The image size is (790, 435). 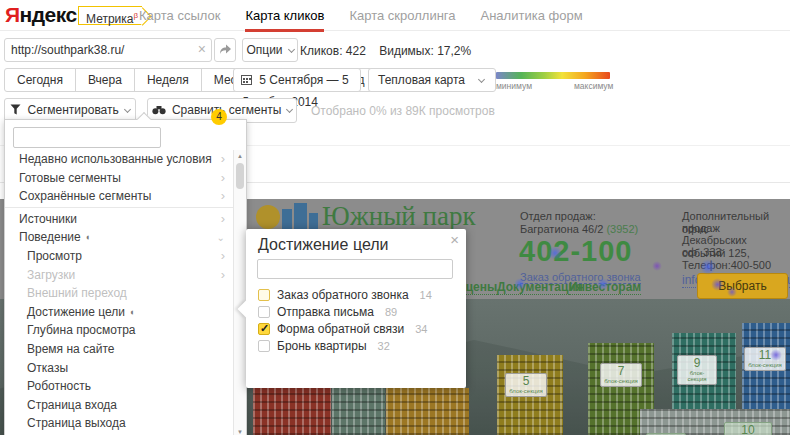 What do you see at coordinates (526, 385) in the screenshot?
I see `building-label-5: 5блок-секция` at bounding box center [526, 385].